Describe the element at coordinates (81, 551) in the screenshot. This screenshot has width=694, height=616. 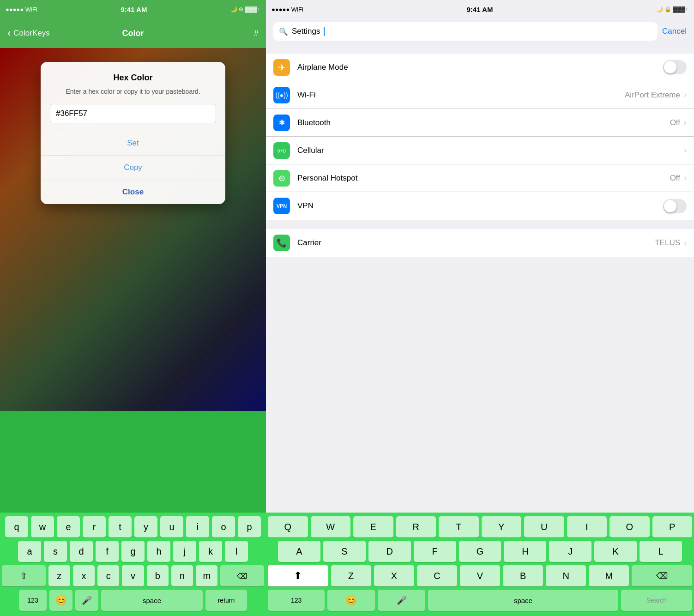
I see `key-d: d` at that location.